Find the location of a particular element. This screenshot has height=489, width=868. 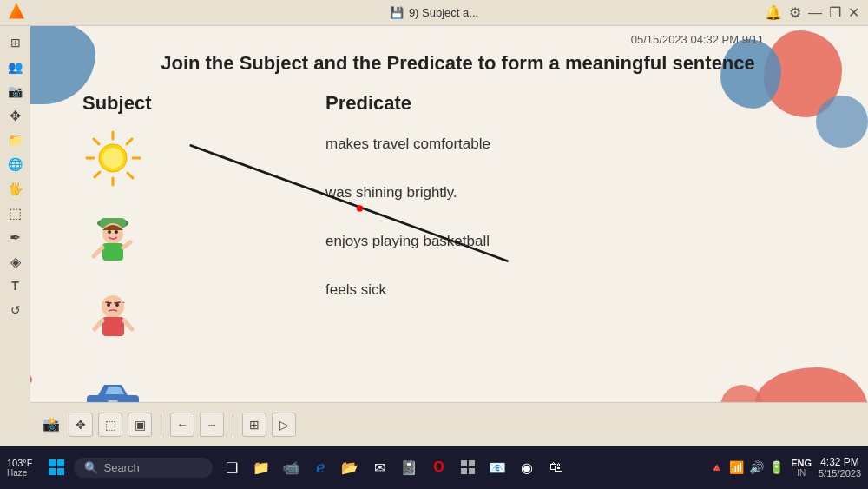

subject-label: Subject is located at coordinates (169, 103).